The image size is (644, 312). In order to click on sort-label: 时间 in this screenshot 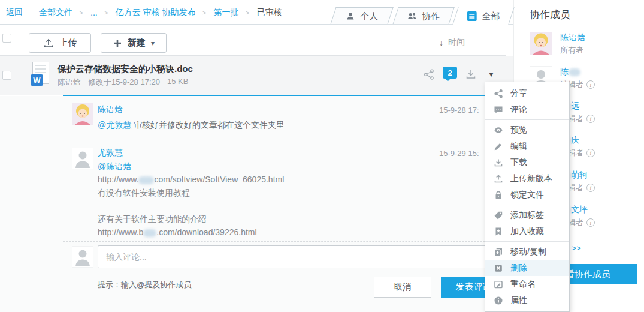, I will do `click(456, 43)`.